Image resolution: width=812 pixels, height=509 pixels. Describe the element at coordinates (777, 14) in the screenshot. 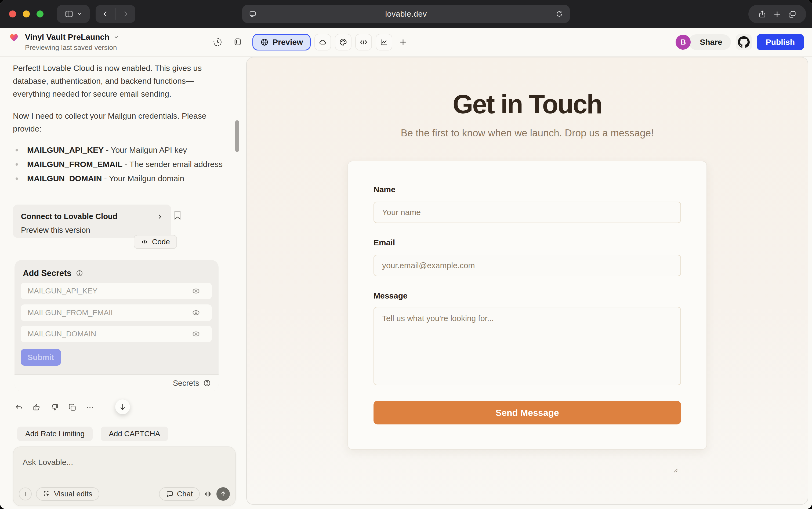

I see `browser-actions` at that location.